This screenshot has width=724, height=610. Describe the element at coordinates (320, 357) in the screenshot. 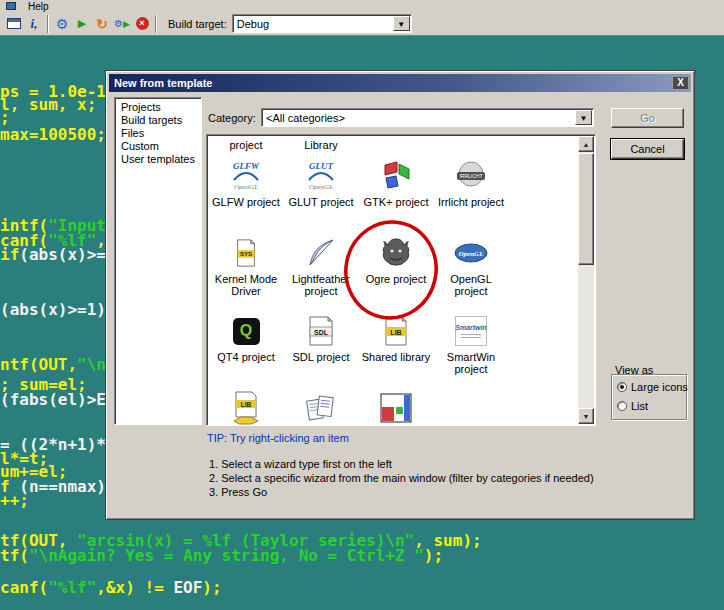

I see `template-item-label: SDL project` at that location.